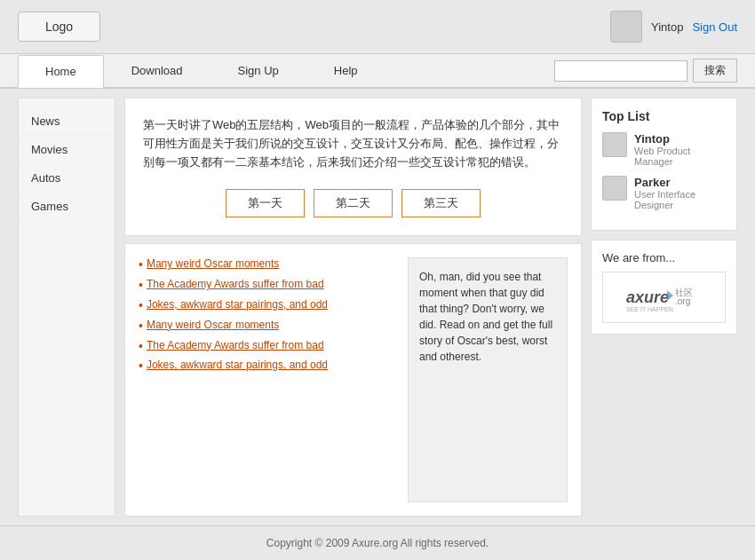 The height and width of the screenshot is (560, 755). What do you see at coordinates (680, 200) in the screenshot?
I see `top-list-role-parker: User Interface Designer` at bounding box center [680, 200].